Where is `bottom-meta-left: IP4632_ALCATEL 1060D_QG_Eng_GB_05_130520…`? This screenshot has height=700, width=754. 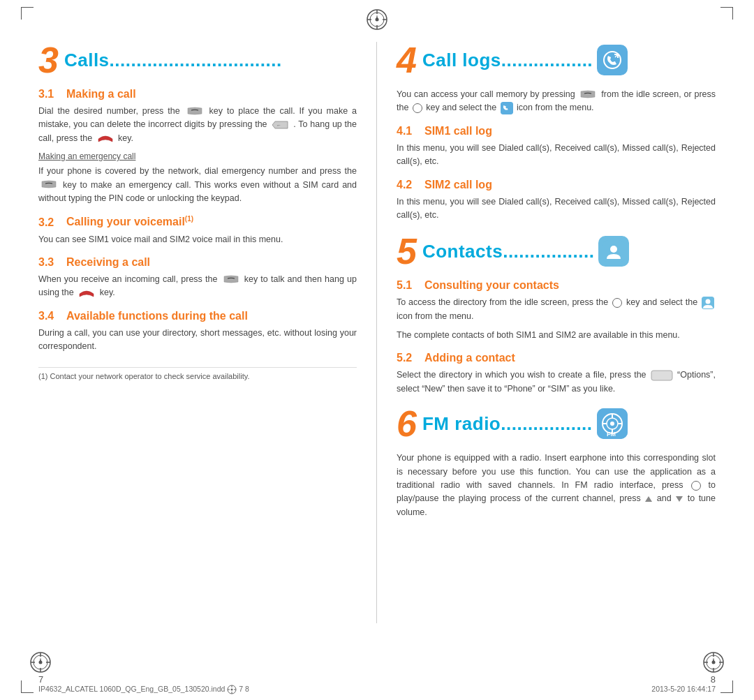
bottom-meta-left: IP4632_ALCATEL 1060D_QG_Eng_GB_05_130520… is located at coordinates (144, 690).